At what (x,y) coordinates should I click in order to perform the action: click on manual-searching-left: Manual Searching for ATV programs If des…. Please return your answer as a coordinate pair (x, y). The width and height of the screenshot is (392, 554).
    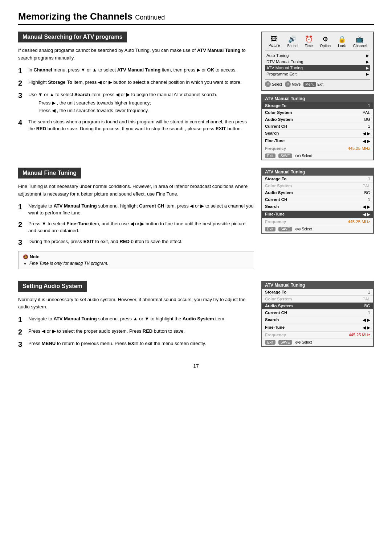
    Looking at the image, I should click on (136, 96).